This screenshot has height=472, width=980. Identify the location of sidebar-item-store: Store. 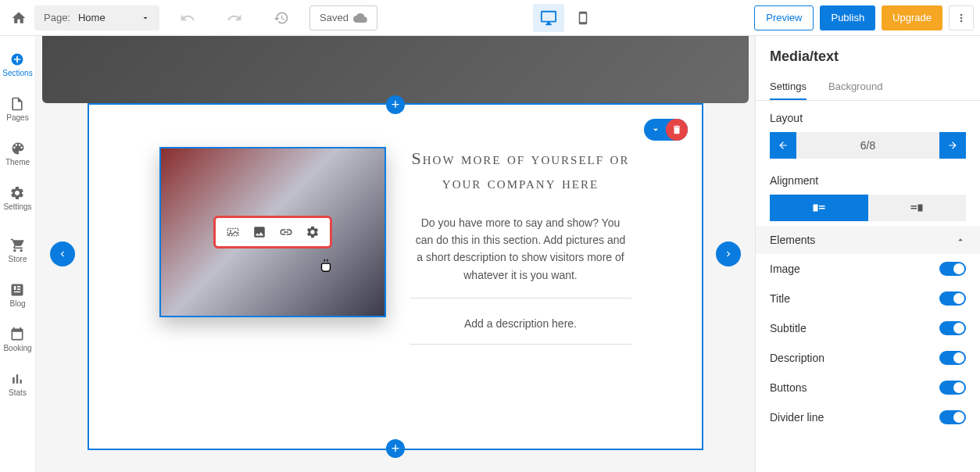
(18, 250).